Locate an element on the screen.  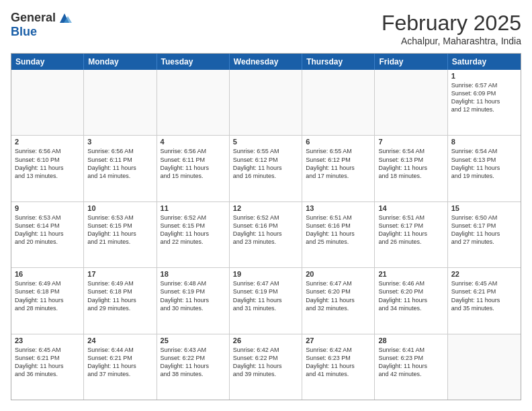
table-row: 18Sunrise: 6:48 AM Sunset: 6:19 PM Dayli… is located at coordinates (193, 301).